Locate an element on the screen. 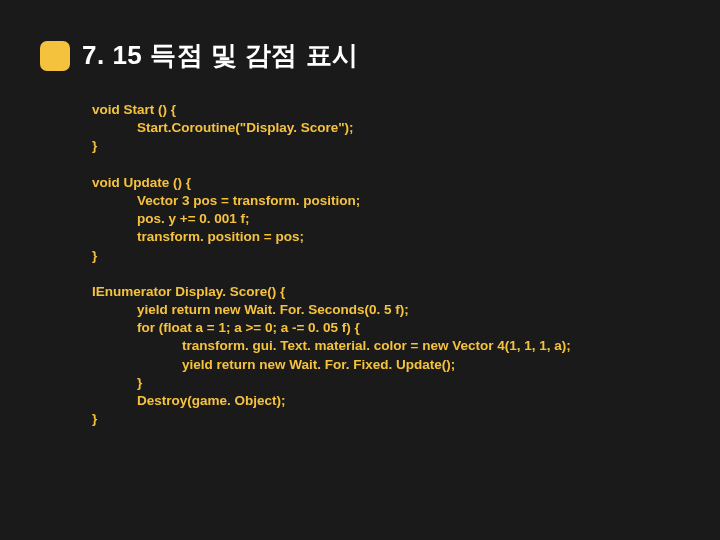 This screenshot has height=540, width=720. code-line: Start.Coroutine("Display. Score"); is located at coordinates (386, 128).